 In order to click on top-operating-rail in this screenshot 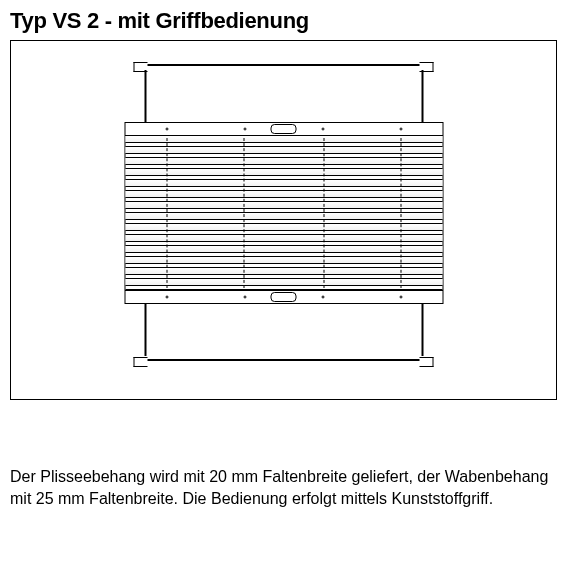, I will do `click(284, 129)`.